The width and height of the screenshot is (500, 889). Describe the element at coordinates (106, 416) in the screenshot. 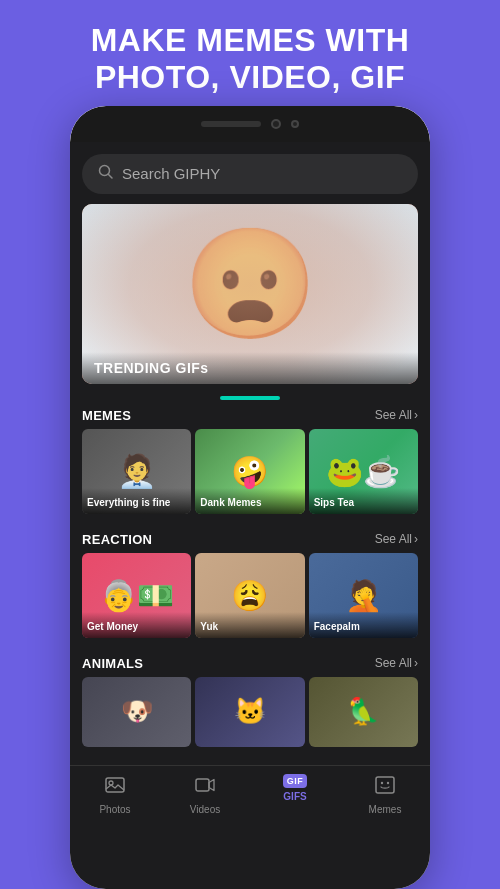

I see `memes-title: MEMES` at that location.